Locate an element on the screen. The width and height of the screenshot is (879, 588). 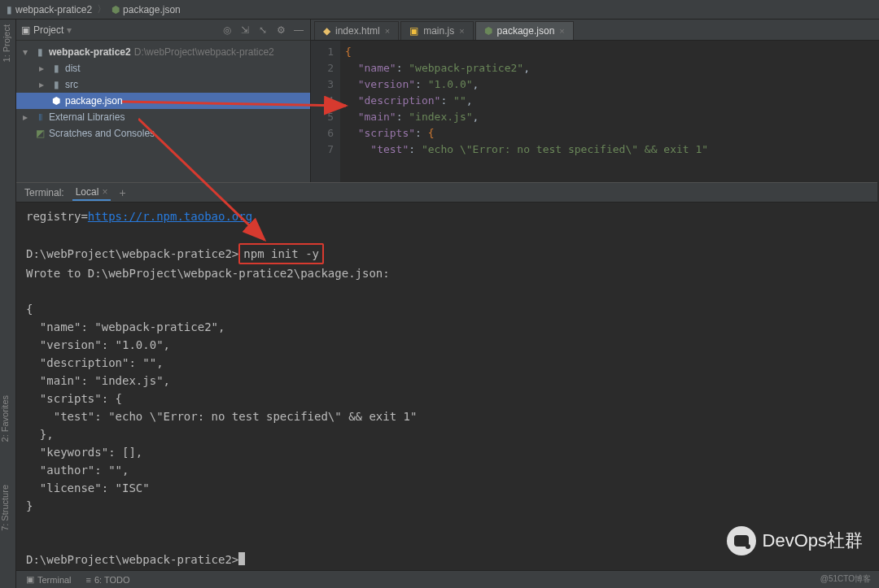
library-icon: ⫴ is located at coordinates (40, 117).